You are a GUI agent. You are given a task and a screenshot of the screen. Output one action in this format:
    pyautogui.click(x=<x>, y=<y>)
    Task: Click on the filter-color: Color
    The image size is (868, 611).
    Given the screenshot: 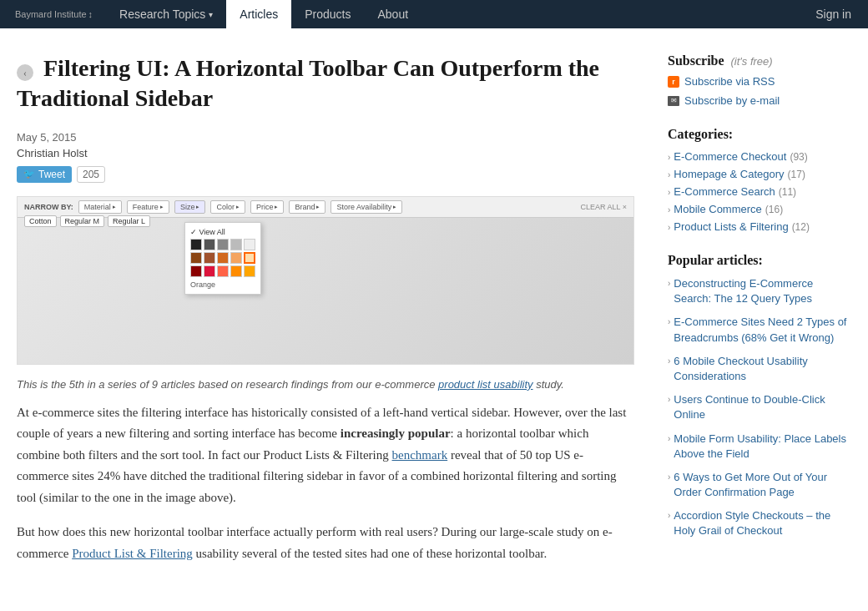 What is the action you would take?
    pyautogui.click(x=228, y=207)
    